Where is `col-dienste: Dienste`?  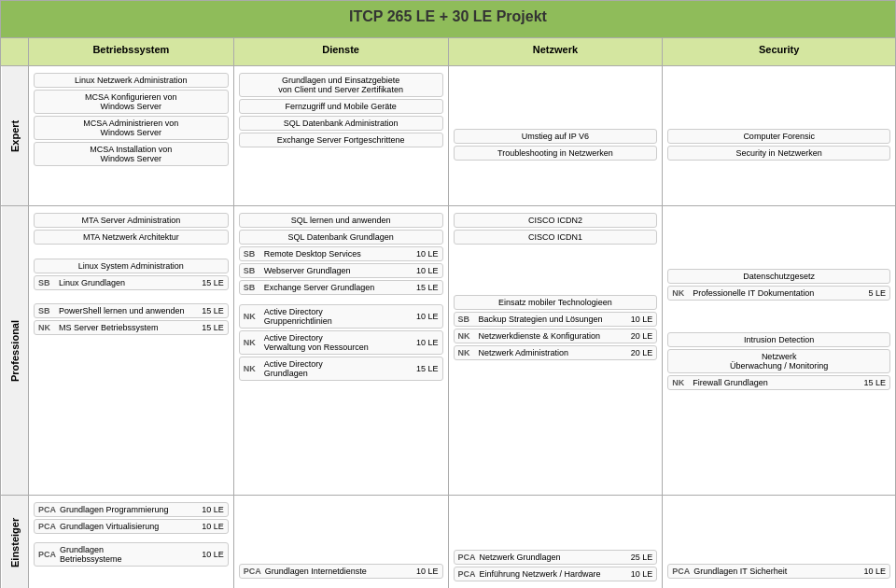
col-dienste: Dienste is located at coordinates (341, 52).